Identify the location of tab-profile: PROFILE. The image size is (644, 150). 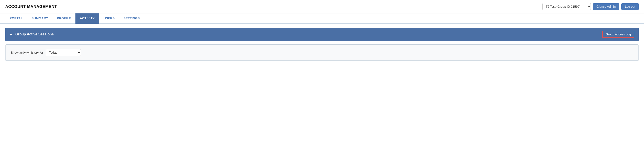
(64, 18).